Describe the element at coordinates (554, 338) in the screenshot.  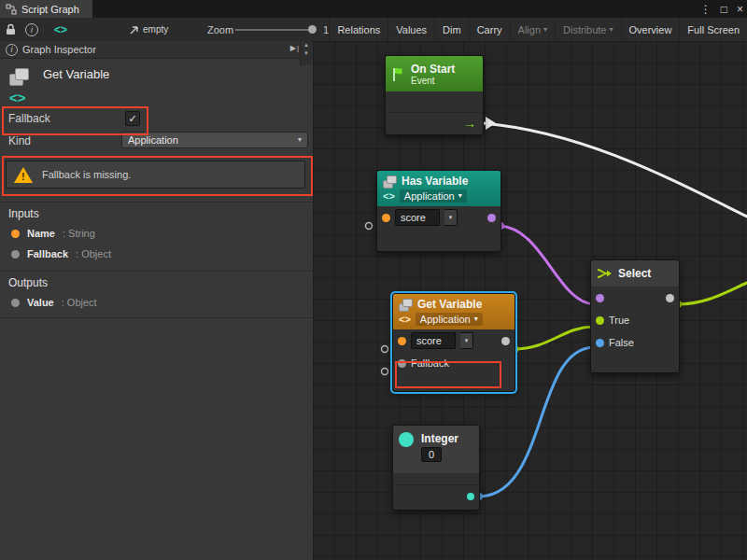
I see `wire-getvariable-select-true` at that location.